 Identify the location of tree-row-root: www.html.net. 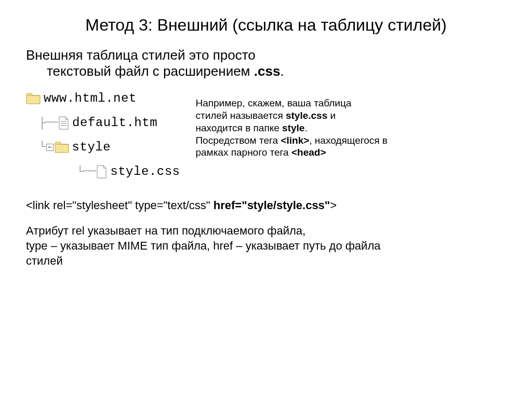
(103, 99).